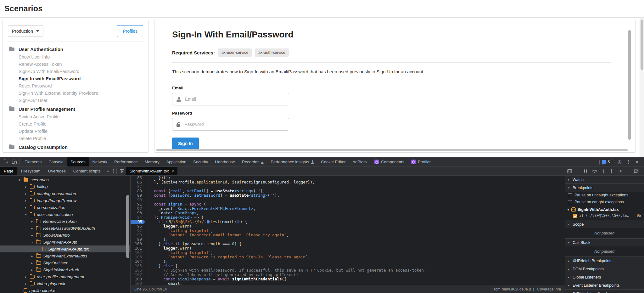 This screenshot has width=644, height=293. What do you see at coordinates (128, 227) in the screenshot?
I see `navigator-scrollbar-thumb` at bounding box center [128, 227].